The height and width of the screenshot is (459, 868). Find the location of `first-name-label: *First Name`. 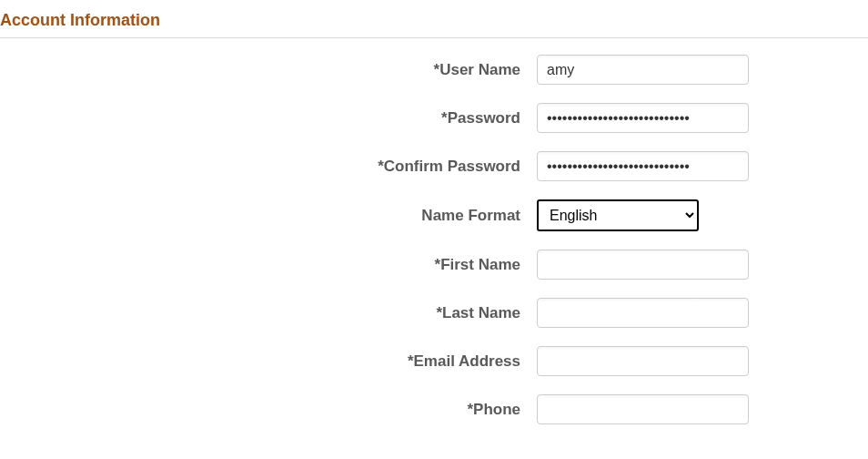

first-name-label: *First Name is located at coordinates (268, 265).